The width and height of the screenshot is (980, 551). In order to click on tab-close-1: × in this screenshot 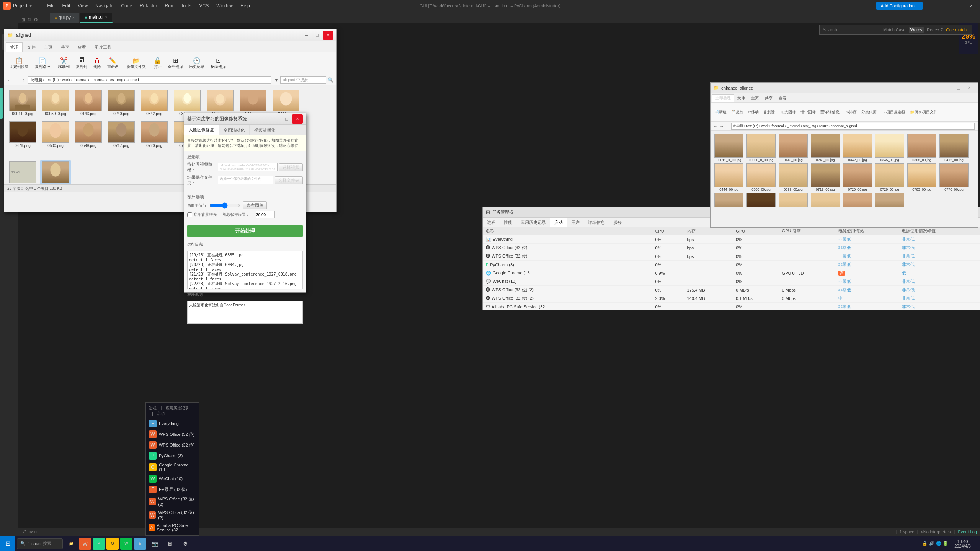, I will do `click(74, 18)`.